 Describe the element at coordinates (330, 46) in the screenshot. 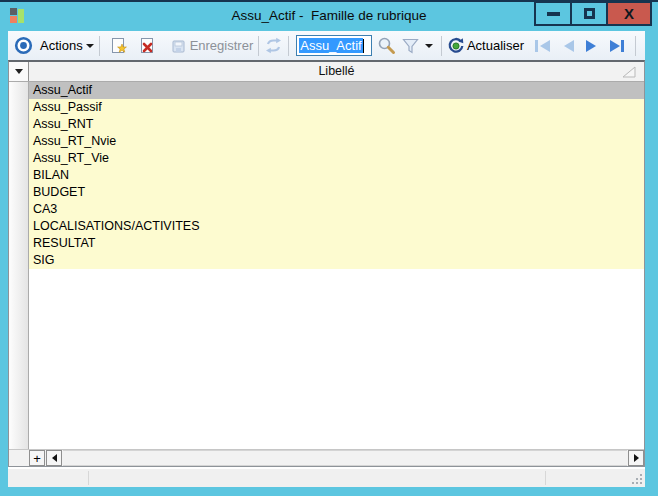

I see `search-input-selected-text: Assu_Actif` at that location.